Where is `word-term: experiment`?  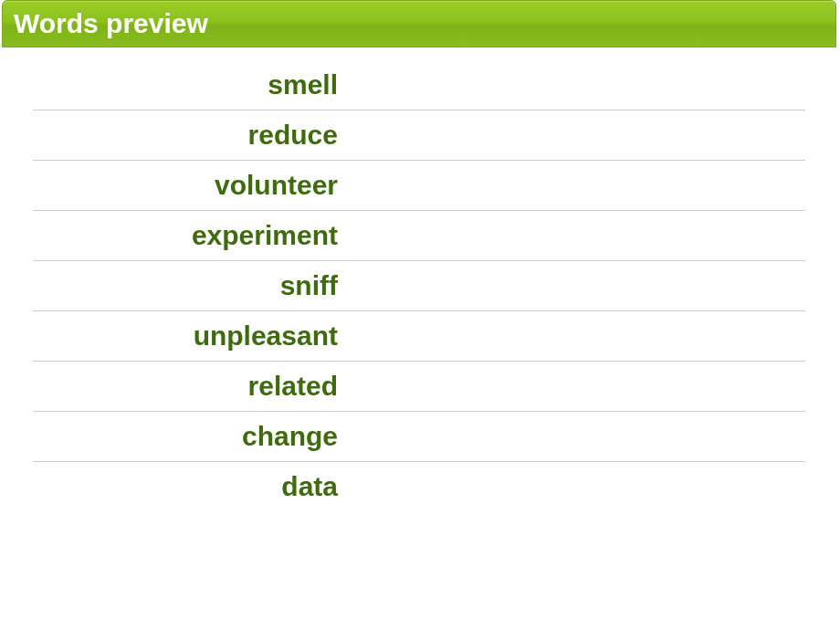
word-term: experiment is located at coordinates (193, 236).